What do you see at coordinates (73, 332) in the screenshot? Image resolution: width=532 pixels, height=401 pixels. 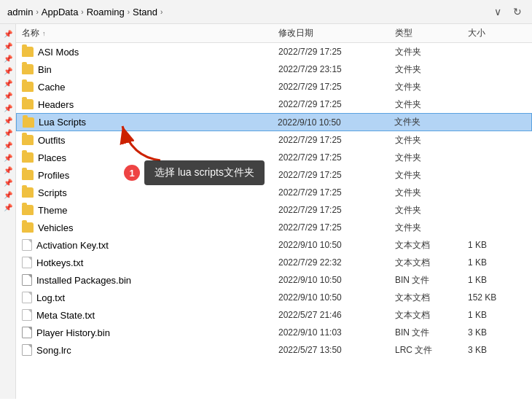 I see `file-name: Player History.bin` at bounding box center [73, 332].